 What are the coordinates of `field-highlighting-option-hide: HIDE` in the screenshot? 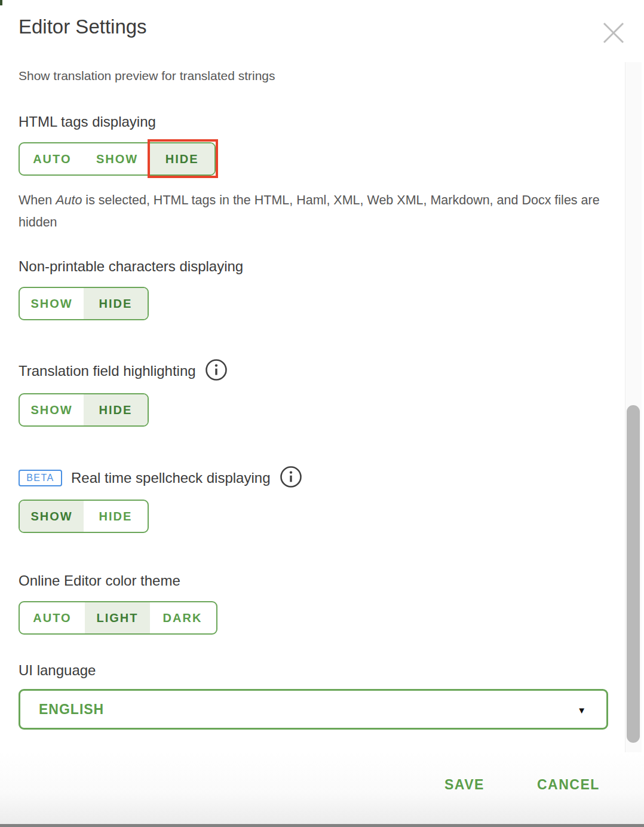 It's located at (116, 410).